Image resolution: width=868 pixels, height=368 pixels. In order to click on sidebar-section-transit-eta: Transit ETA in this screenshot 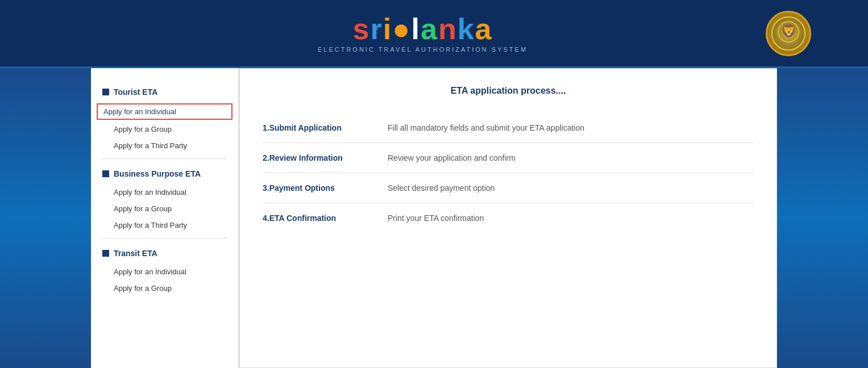, I will do `click(165, 253)`.